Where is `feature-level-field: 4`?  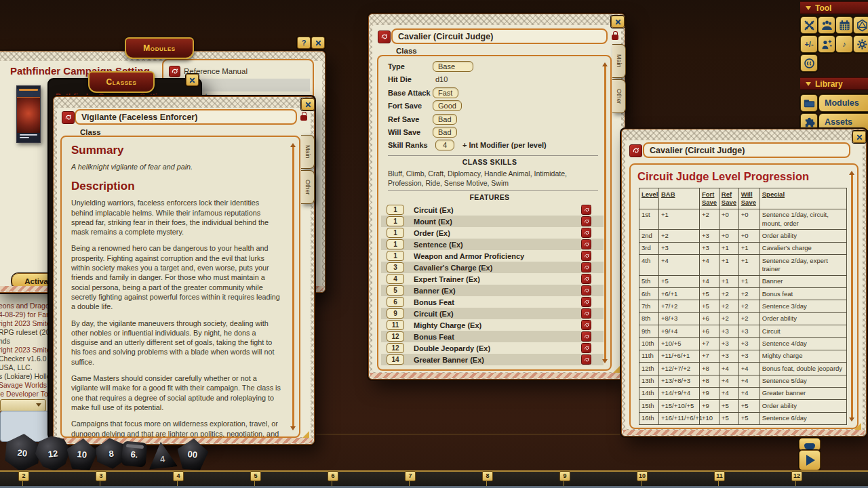 feature-level-field: 4 is located at coordinates (395, 279).